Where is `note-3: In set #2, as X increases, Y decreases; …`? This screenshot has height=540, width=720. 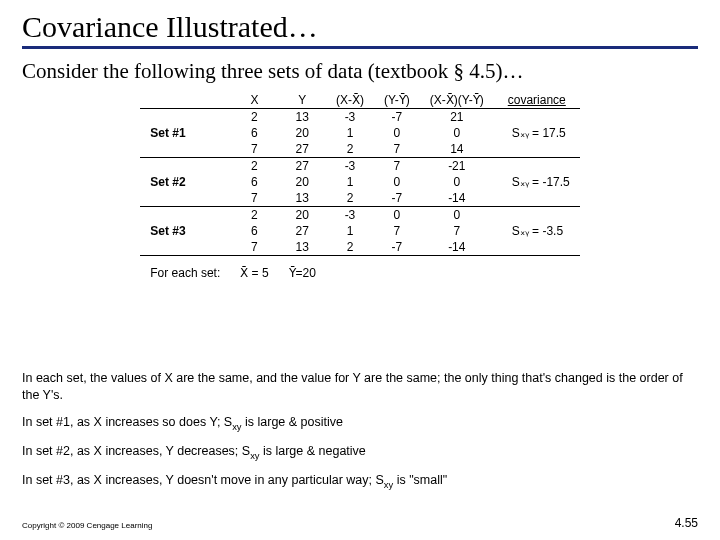 note-3: In set #2, as X increases, Y decreases; … is located at coordinates (360, 452).